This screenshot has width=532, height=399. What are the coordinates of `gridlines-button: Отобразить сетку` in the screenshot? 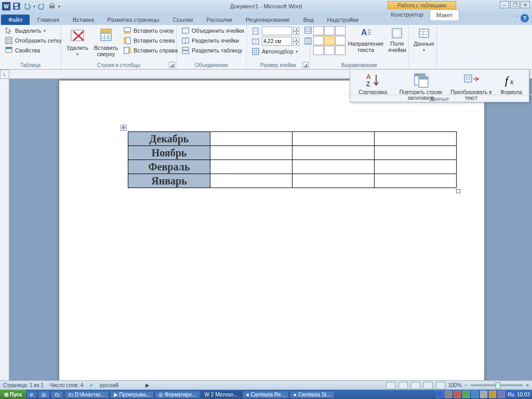 It's located at (33, 41).